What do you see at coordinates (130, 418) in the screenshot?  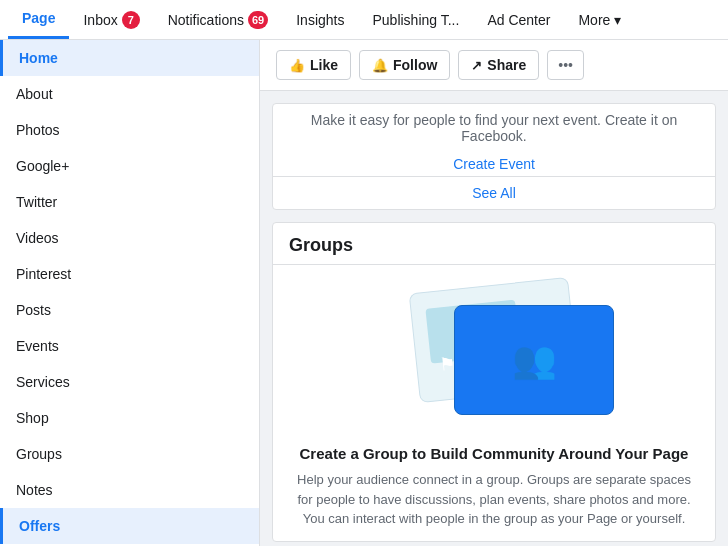 I see `sidebar-item-shop: Shop` at bounding box center [130, 418].